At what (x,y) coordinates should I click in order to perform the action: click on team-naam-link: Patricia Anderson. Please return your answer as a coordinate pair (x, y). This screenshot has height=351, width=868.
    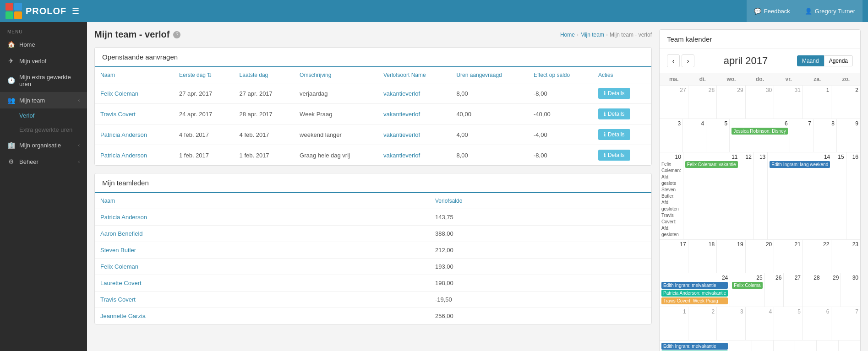
    Looking at the image, I should click on (124, 217).